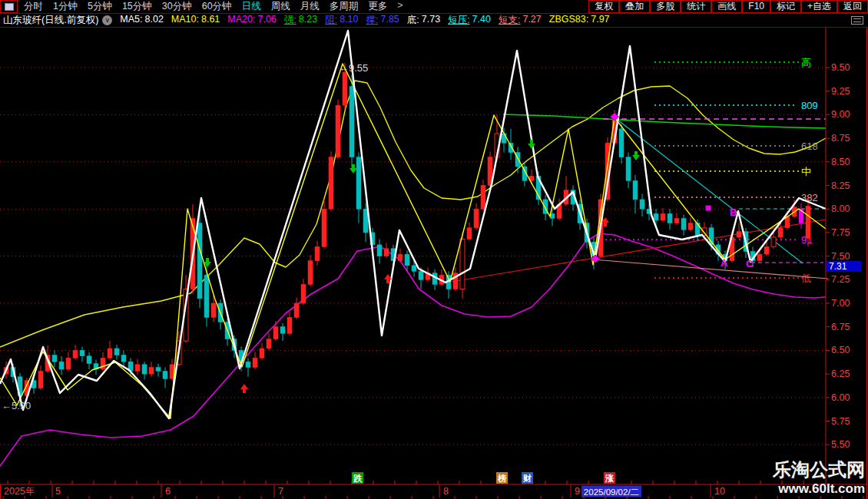 The height and width of the screenshot is (499, 868). Describe the element at coordinates (821, 488) in the screenshot. I see `watermark-site-url: www.60lt.com` at that location.